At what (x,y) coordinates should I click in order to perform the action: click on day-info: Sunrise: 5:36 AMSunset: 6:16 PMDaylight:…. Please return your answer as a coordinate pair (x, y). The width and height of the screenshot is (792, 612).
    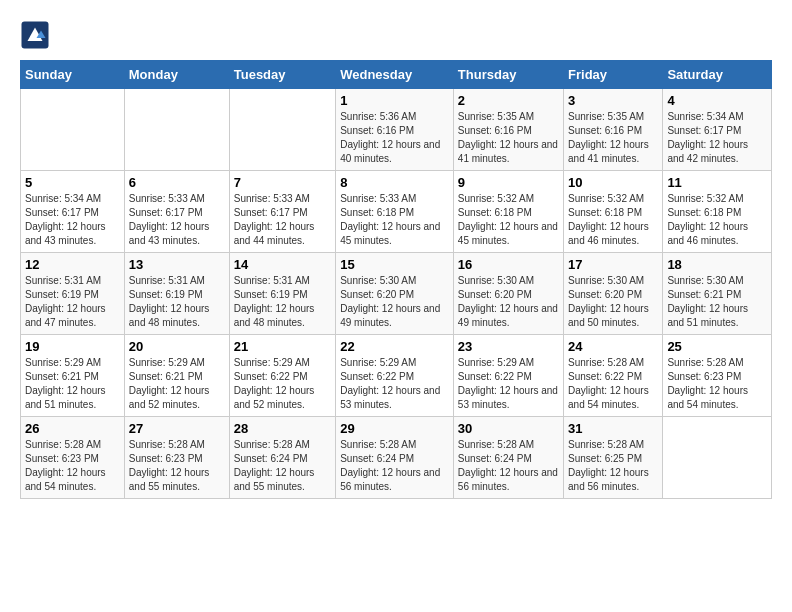
    Looking at the image, I should click on (394, 138).